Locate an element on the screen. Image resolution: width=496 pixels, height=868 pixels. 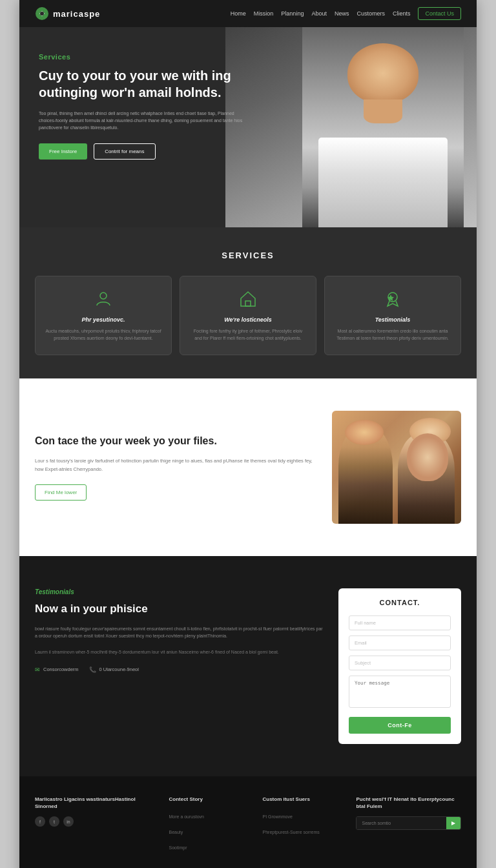
testimonials-contact-info: ✉ Consorcowderm 📞 0 Ularcoune-9neol is located at coordinates (179, 670).